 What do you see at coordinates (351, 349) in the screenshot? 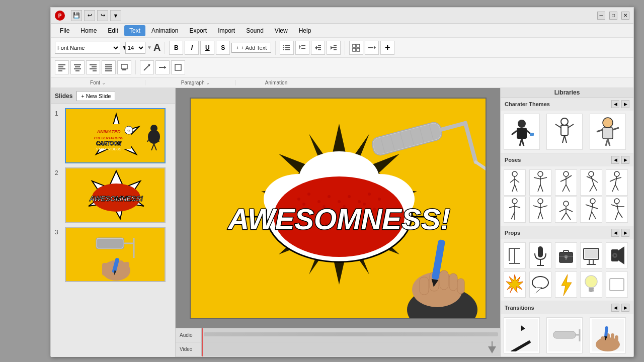
I see `video-track` at bounding box center [351, 349].